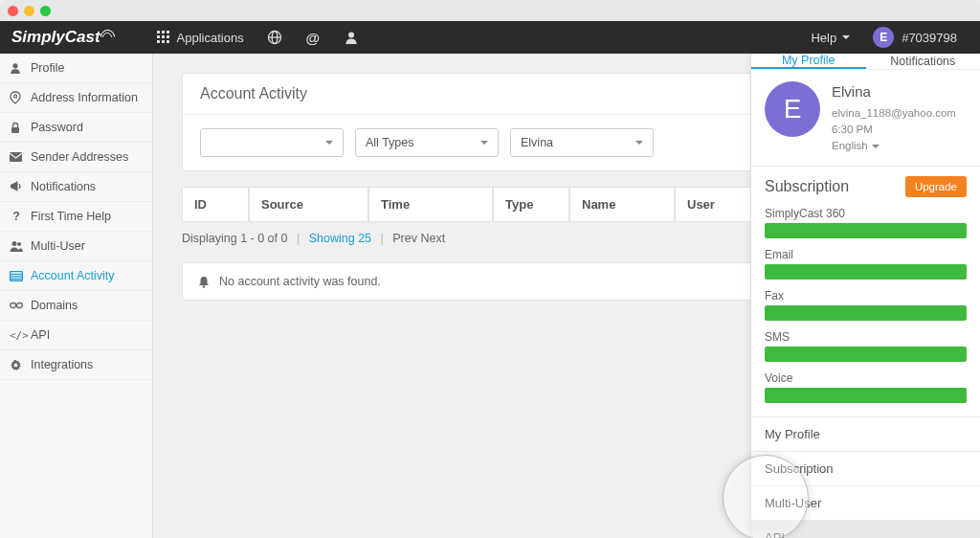 This screenshot has width=980, height=538. Describe the element at coordinates (924, 61) in the screenshot. I see `tab-notifications: Notifications` at that location.